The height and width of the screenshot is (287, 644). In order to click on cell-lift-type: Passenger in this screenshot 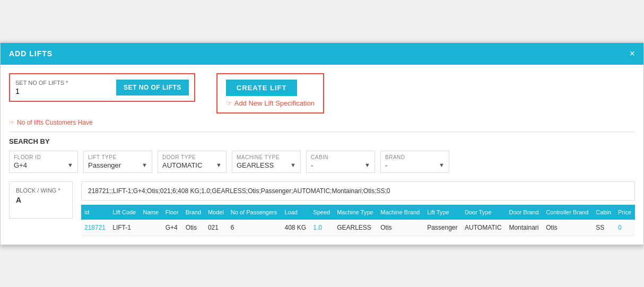, I will do `click(442, 228)`.